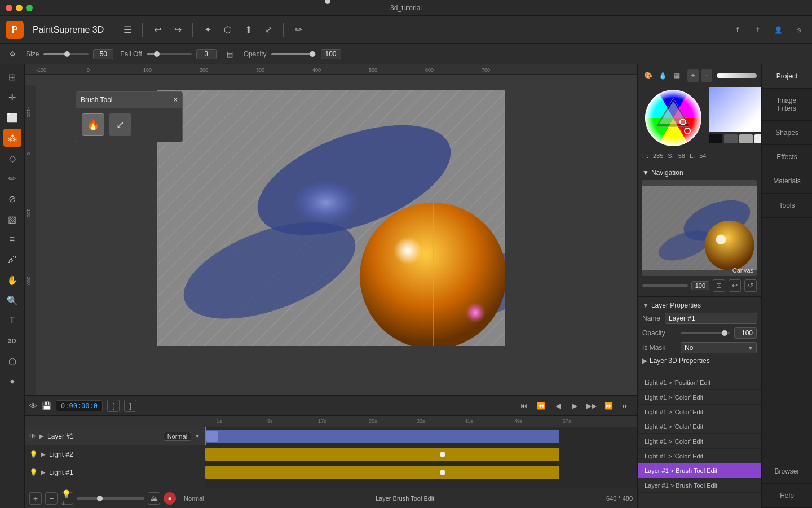  Describe the element at coordinates (12, 341) in the screenshot. I see `3d-tool: 3D` at that location.